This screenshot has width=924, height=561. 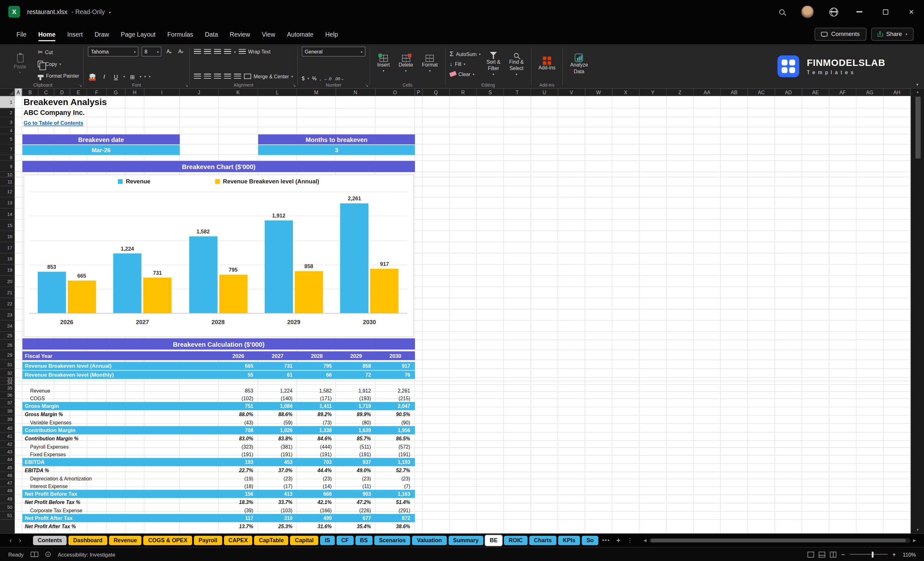 I want to click on close-button: ×, so click(x=911, y=12).